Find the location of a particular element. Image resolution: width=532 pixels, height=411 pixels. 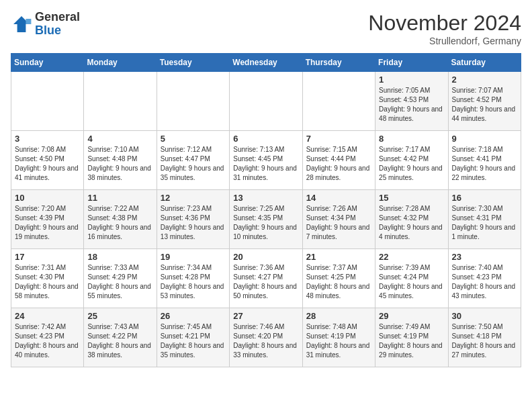

day-cell: 30Sunrise: 7:50 AMSunset: 4:18 PMDayligh… is located at coordinates (484, 338).